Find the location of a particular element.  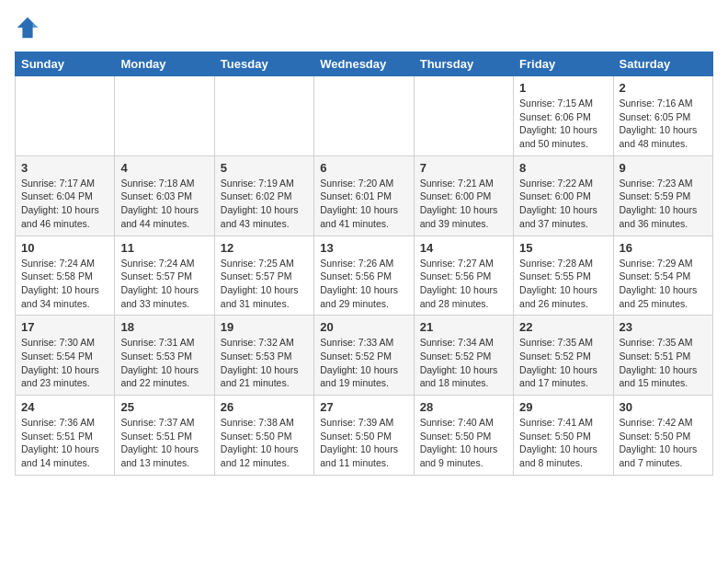

calendar-week-row: 1Sunrise: 7:15 AM Sunset: 6:06 PM Daylig… is located at coordinates (364, 116).